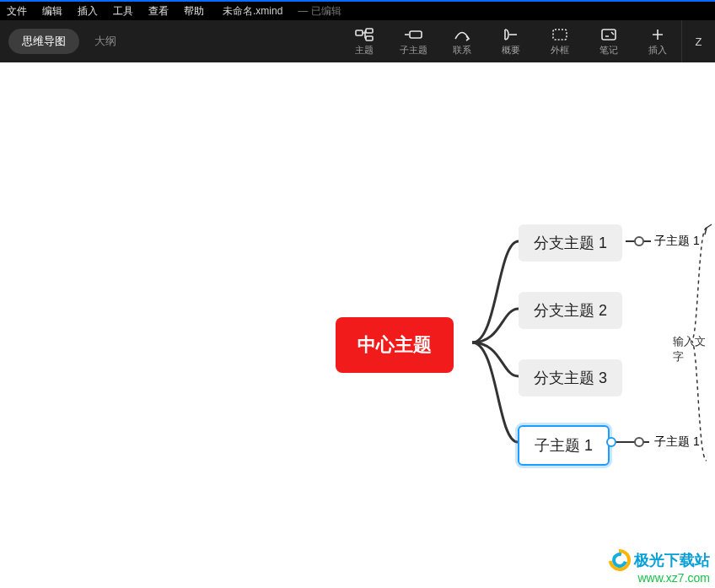 This screenshot has height=588, width=715. Describe the element at coordinates (358, 41) in the screenshot. I see `toolbar: 思维导图 大纲 主题 子主题` at that location.